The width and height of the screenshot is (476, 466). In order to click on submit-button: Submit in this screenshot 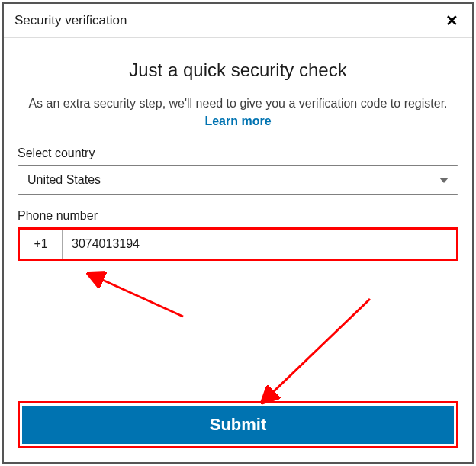, I will do `click(238, 425)`.